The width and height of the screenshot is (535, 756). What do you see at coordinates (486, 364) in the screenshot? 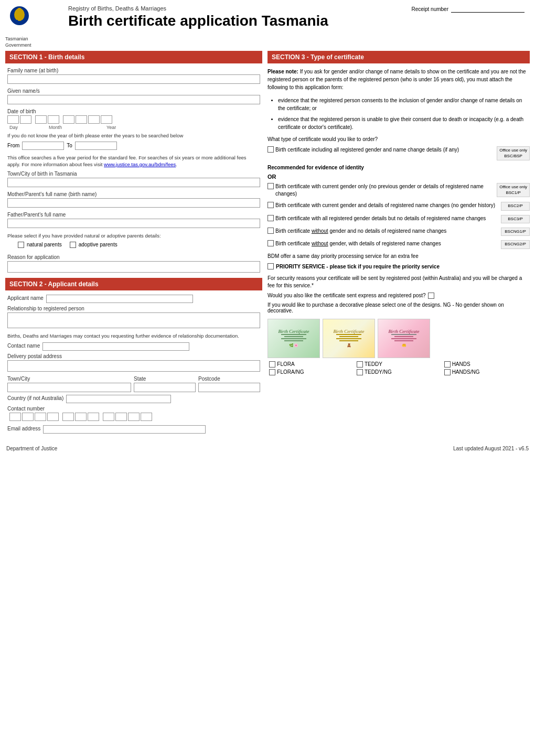
I see `cert-check-hands: HANDS` at bounding box center [486, 364].